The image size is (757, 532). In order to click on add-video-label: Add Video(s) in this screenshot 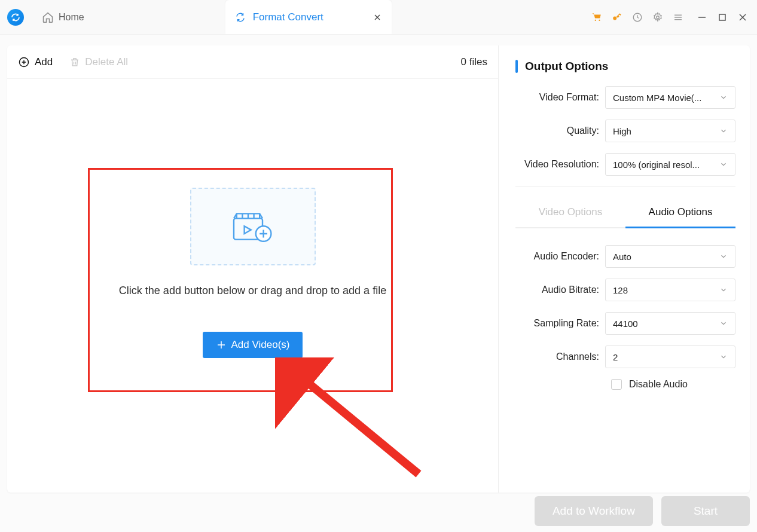, I will do `click(261, 345)`.